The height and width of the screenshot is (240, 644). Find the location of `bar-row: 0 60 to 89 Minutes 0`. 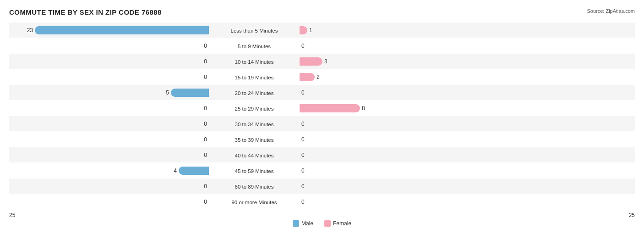

bar-row: 0 60 to 89 Minutes 0 is located at coordinates (322, 186).